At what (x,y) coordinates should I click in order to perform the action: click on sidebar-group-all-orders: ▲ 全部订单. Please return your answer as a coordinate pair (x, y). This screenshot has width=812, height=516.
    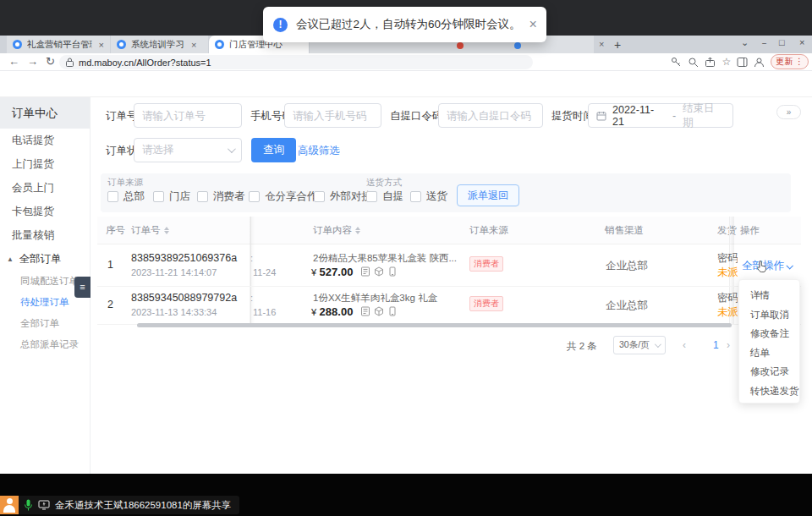
    Looking at the image, I should click on (45, 259).